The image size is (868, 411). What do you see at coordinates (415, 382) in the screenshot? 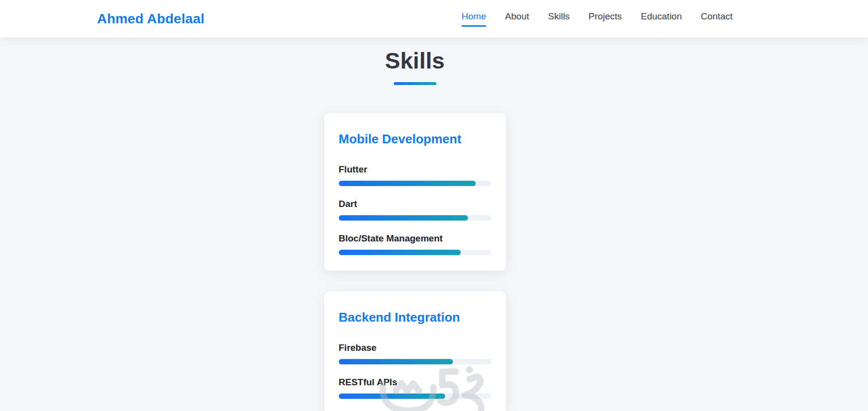
I see `skill-label: RESTful APIs` at bounding box center [415, 382].